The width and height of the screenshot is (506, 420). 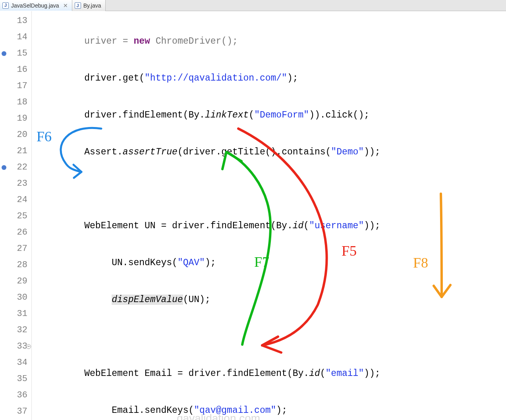 What do you see at coordinates (16, 265) in the screenshot?
I see `gutter-line-28: 28` at bounding box center [16, 265].